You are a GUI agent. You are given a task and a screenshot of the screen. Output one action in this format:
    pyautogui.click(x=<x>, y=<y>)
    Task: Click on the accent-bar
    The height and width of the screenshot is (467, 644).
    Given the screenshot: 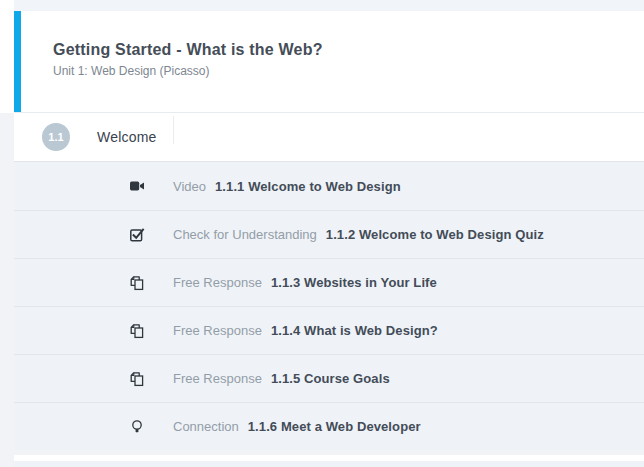 What is the action you would take?
    pyautogui.click(x=18, y=62)
    